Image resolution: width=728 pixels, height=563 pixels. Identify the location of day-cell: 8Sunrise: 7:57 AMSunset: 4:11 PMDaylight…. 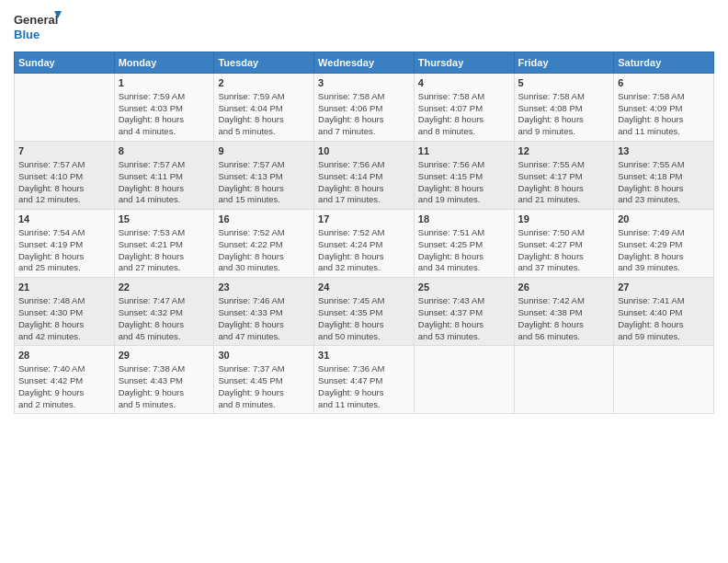
(164, 176).